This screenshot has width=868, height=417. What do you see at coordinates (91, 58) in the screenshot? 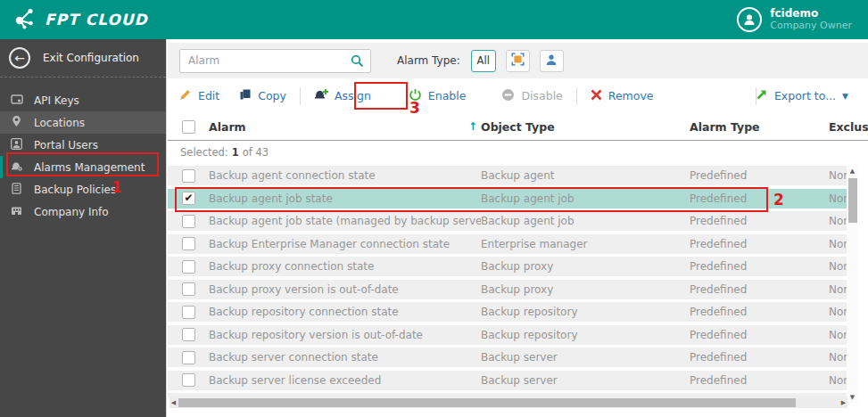
I see `exit-configuration-label: Exit Configuration` at bounding box center [91, 58].